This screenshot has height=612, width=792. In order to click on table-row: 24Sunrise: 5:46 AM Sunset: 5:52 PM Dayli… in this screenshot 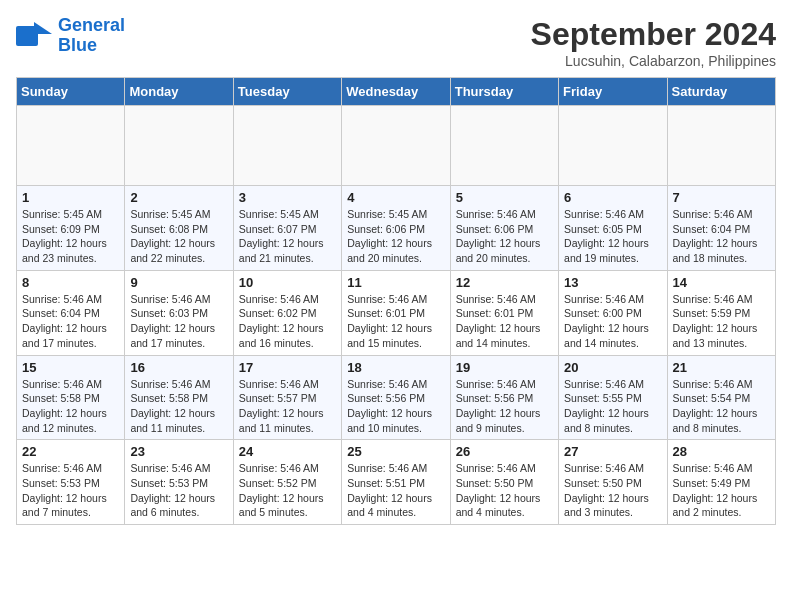, I will do `click(287, 482)`.